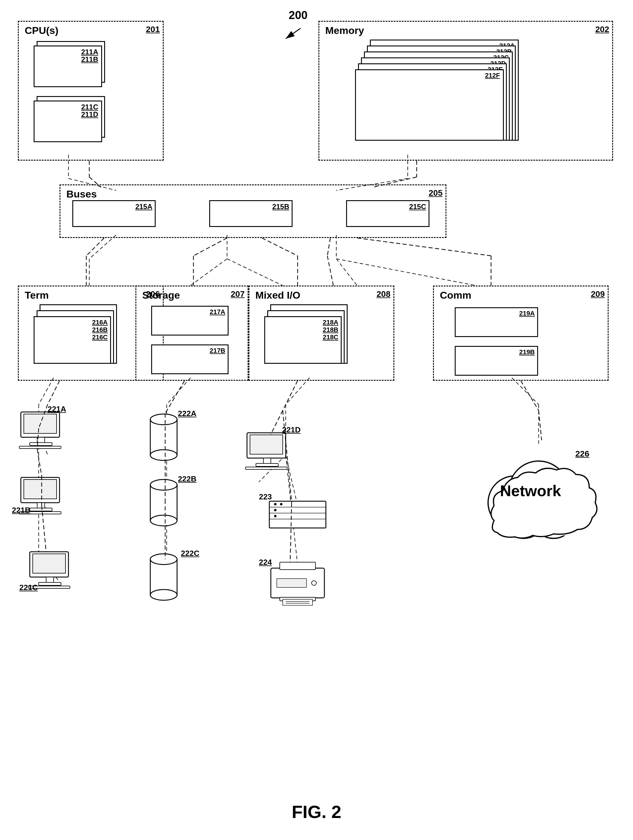  I want to click on cpu-label: CPU(s), so click(42, 30).